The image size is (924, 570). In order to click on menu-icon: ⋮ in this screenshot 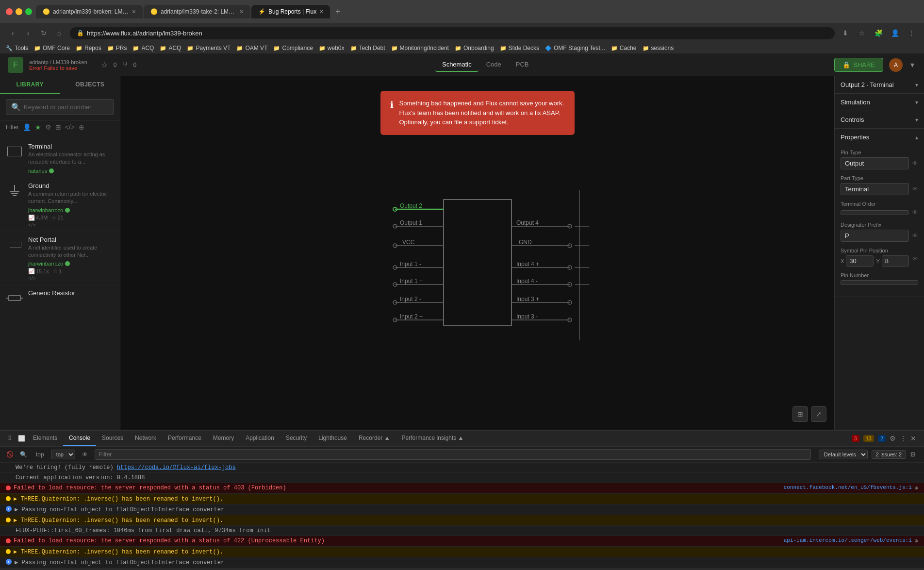, I will do `click(911, 33)`.